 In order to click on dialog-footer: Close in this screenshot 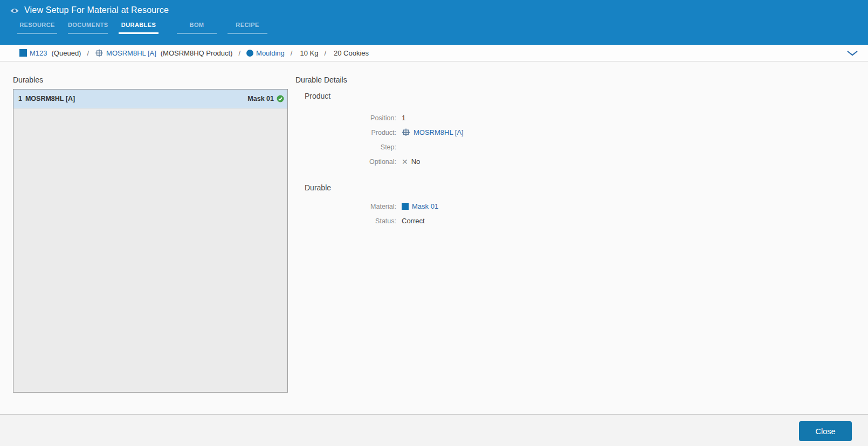, I will do `click(434, 430)`.